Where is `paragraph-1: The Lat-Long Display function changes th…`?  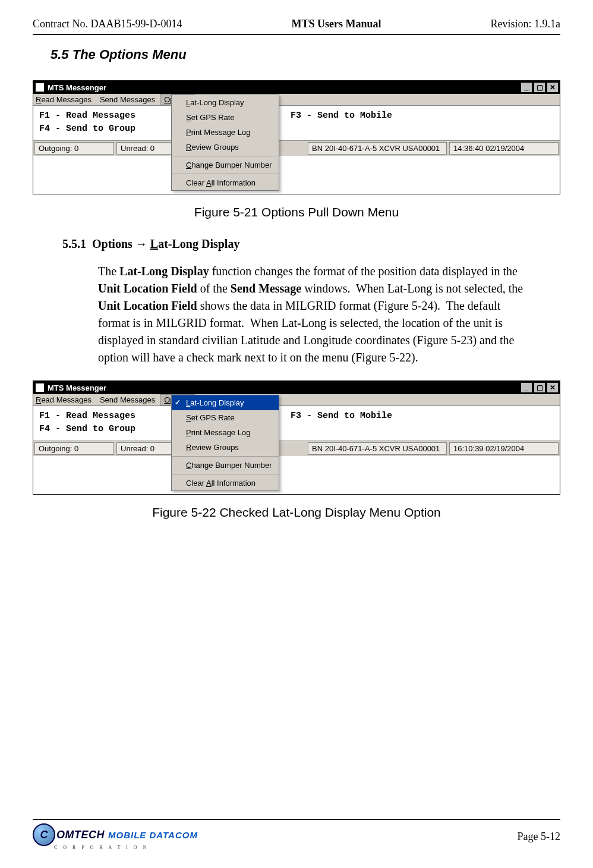
paragraph-1: The Lat-Long Display function changes th… is located at coordinates (311, 315).